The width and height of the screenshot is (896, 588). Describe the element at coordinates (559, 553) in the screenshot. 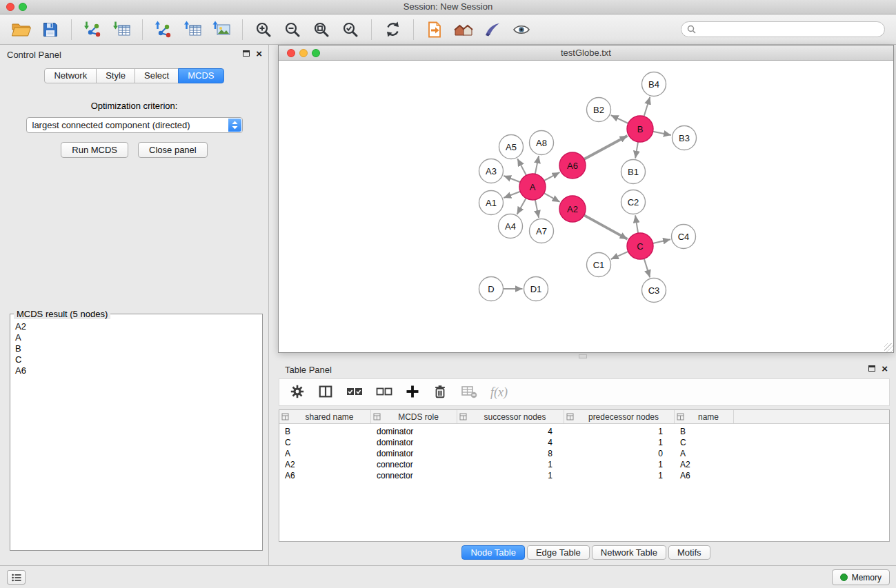

I see `tab-edge-table: Edge Table` at that location.